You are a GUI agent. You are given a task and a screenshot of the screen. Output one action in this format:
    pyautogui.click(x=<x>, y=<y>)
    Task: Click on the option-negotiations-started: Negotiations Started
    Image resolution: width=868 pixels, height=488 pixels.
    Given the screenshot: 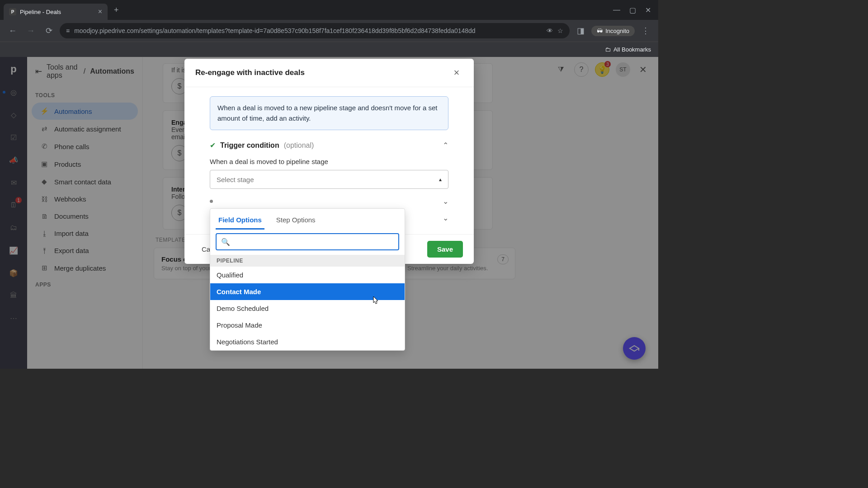 What is the action you would take?
    pyautogui.click(x=307, y=342)
    